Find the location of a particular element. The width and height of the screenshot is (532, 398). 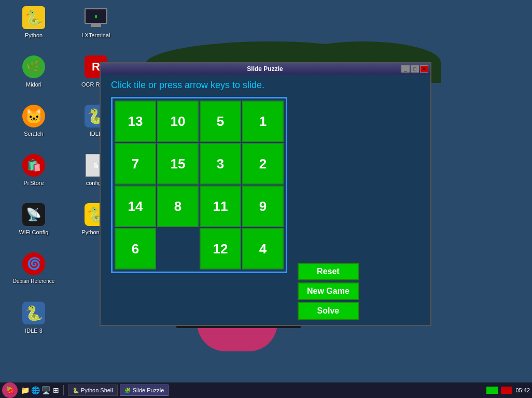

tile-12: 12 is located at coordinates (220, 249).